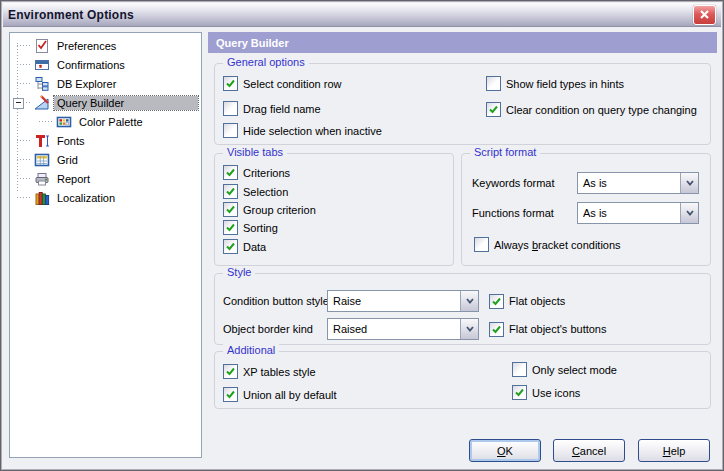 The height and width of the screenshot is (471, 724). I want to click on color-palette-icon, so click(64, 122).